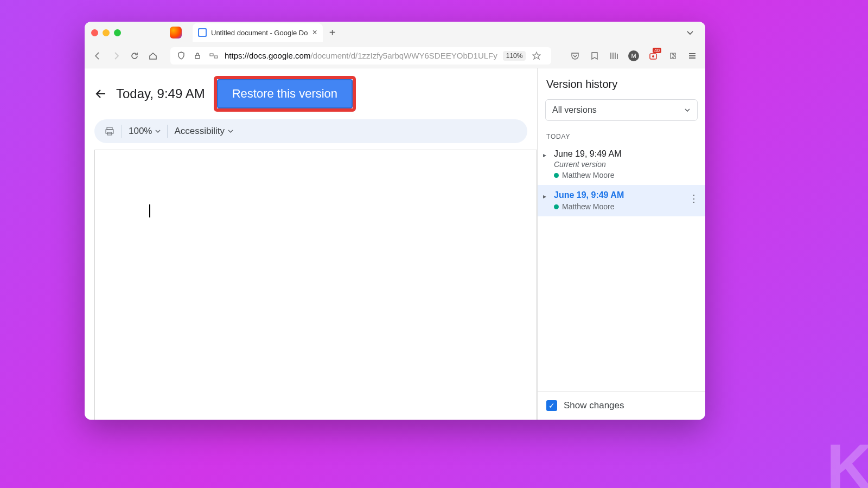  I want to click on chevron-down-icon, so click(687, 110).